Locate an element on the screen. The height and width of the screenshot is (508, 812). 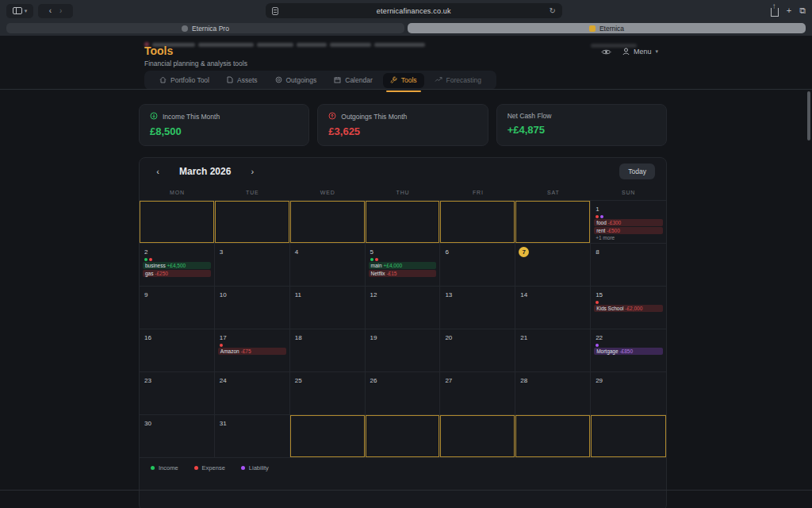
legend-label: Expense is located at coordinates (214, 468).